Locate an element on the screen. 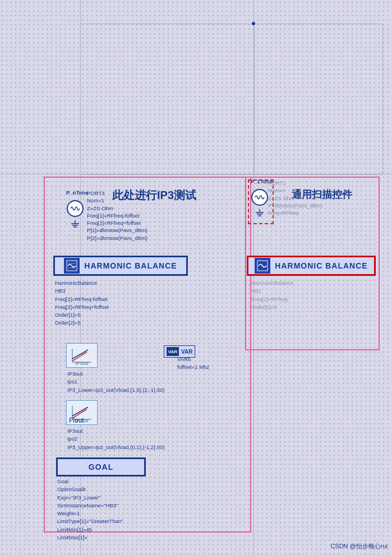 Image resolution: width=392 pixels, height=555 pixels. ip3-type-1: IP3out is located at coordinates (116, 374).